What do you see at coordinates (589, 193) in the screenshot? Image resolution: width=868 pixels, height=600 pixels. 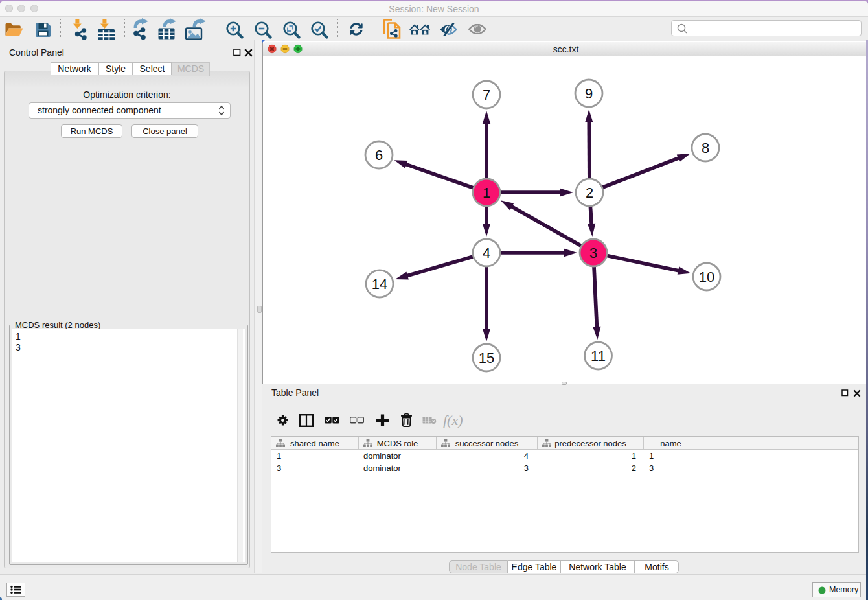 I see `svg-text: 2` at bounding box center [589, 193].